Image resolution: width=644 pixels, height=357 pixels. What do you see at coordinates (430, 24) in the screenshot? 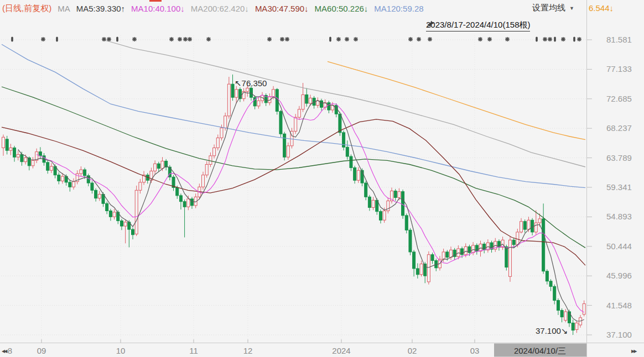
I see `pin-icon` at bounding box center [430, 24].